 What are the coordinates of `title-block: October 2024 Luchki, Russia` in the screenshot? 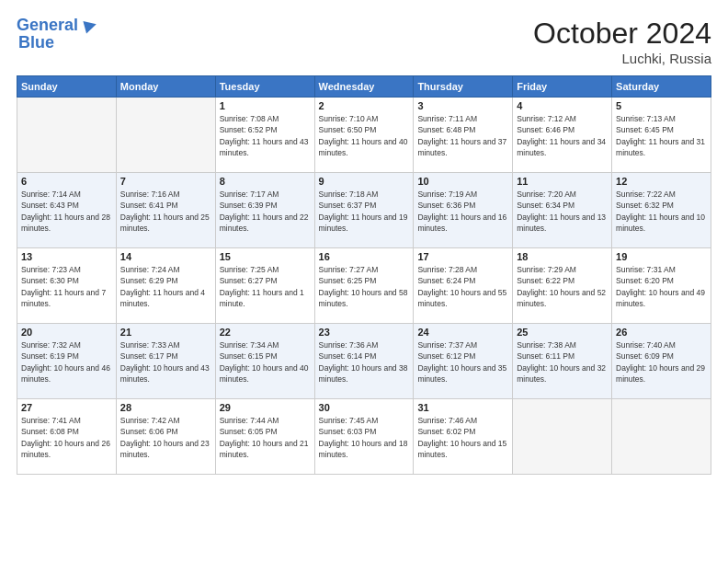 It's located at (622, 41).